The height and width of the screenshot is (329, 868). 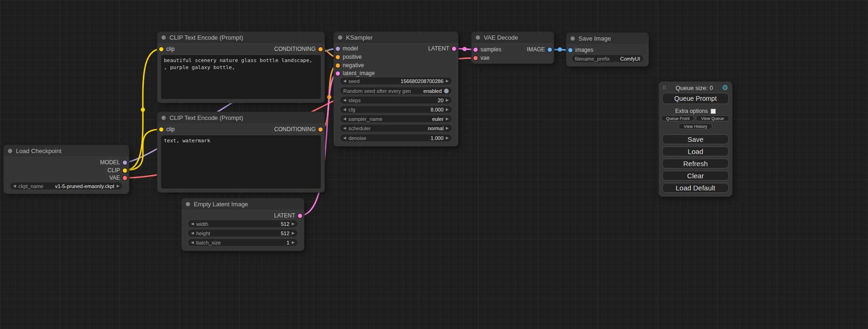 What do you see at coordinates (349, 57) in the screenshot?
I see `input-slot-positive: positive` at bounding box center [349, 57].